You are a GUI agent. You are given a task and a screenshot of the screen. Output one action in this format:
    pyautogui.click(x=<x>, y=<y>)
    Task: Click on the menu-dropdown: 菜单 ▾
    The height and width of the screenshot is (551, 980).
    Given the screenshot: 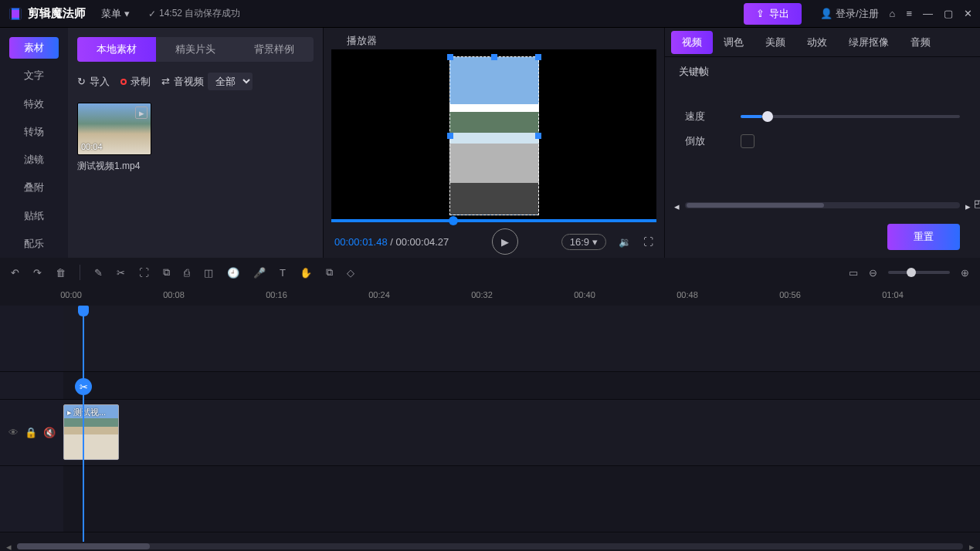 What is the action you would take?
    pyautogui.click(x=116, y=14)
    